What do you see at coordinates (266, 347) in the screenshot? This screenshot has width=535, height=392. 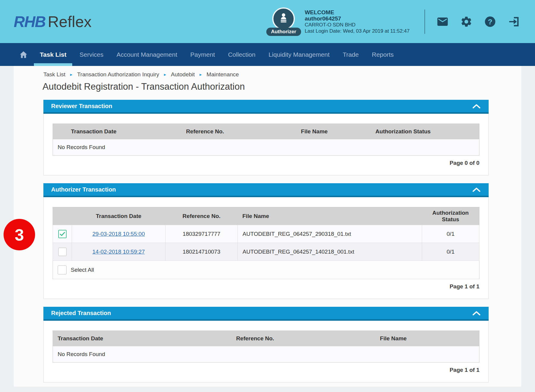 I see `rejected-table: Transaction Date Reference No. File Name…` at bounding box center [266, 347].